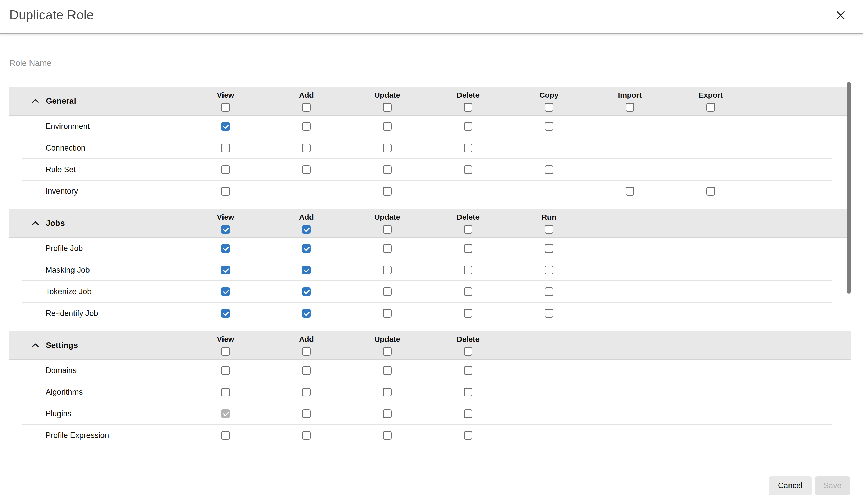  Describe the element at coordinates (225, 148) in the screenshot. I see `checkbox-general-connection-view` at that location.